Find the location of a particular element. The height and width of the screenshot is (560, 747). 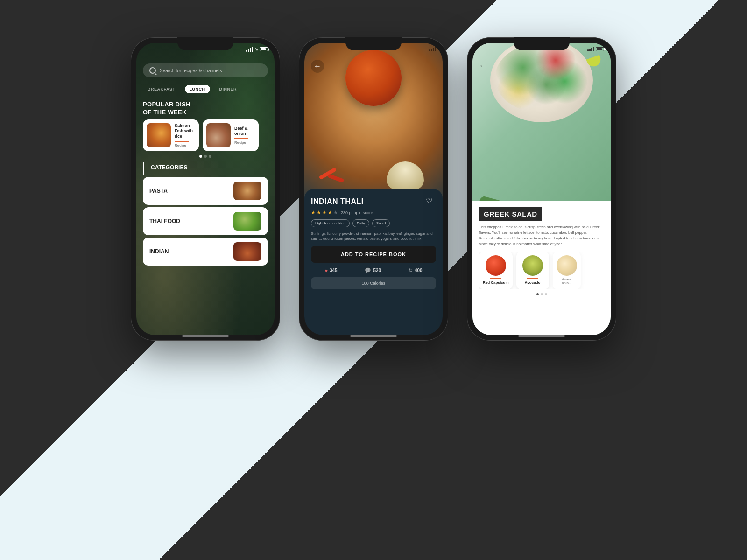

partial-ingredient-name: Avocaonio... is located at coordinates (567, 282).